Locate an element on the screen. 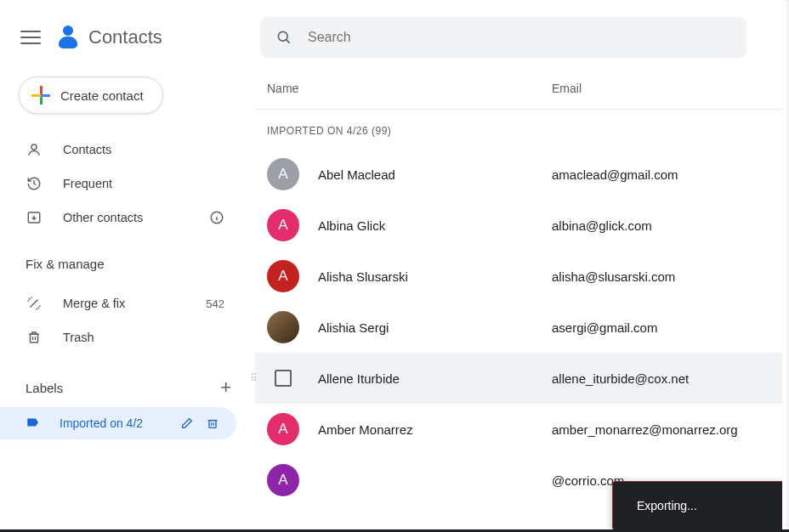  trash-icon is located at coordinates (34, 337).